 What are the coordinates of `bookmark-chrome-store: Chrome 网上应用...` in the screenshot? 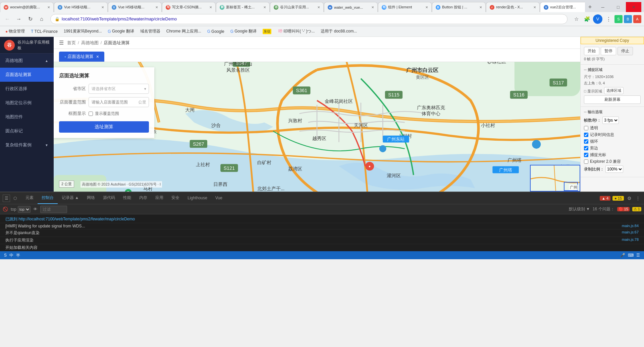 It's located at (184, 31).